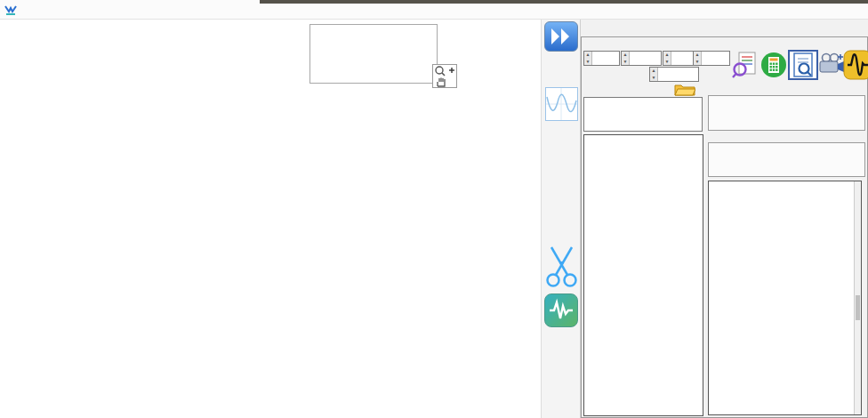  Describe the element at coordinates (786, 160) in the screenshot. I see `ac-params-group` at that location.